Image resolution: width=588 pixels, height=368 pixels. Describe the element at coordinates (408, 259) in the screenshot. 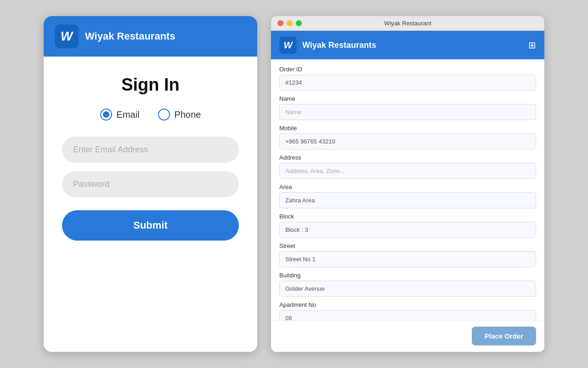

I see `street-input` at that location.